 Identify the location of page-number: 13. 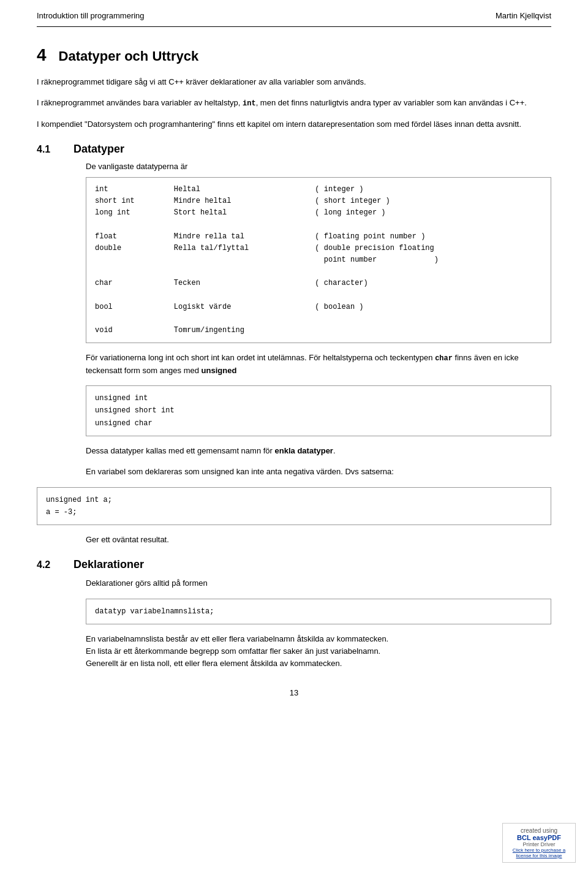
(294, 692).